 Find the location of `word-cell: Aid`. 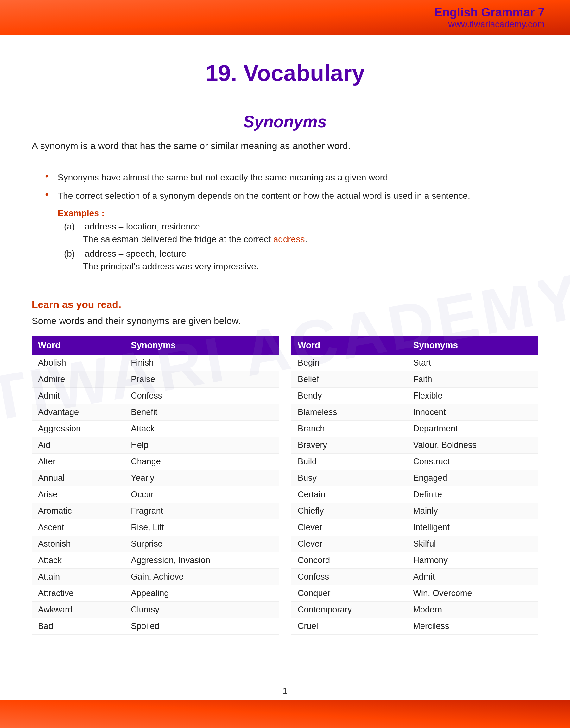

word-cell: Aid is located at coordinates (78, 446).